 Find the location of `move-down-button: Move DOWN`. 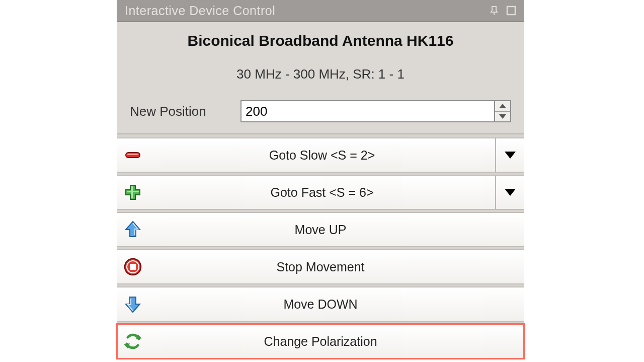

move-down-button: Move DOWN is located at coordinates (320, 304).